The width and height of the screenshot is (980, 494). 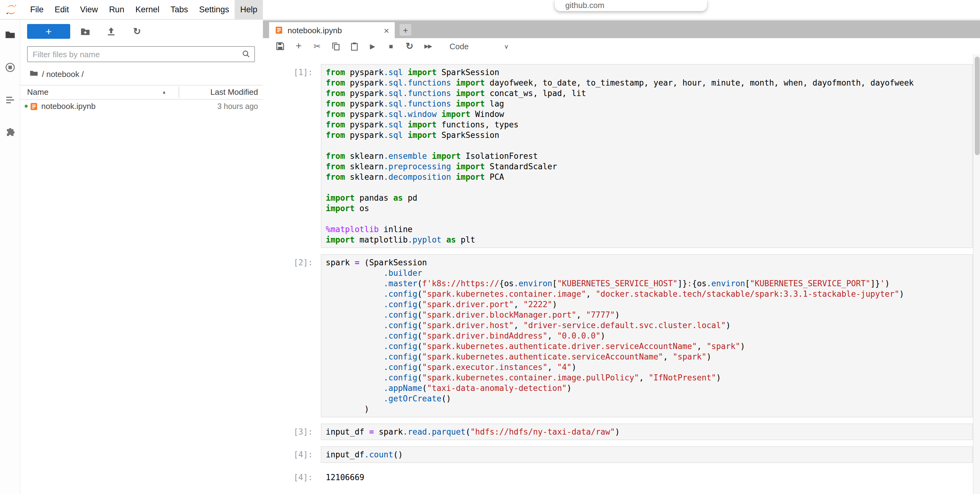 I want to click on new-folder-icon, so click(x=85, y=31).